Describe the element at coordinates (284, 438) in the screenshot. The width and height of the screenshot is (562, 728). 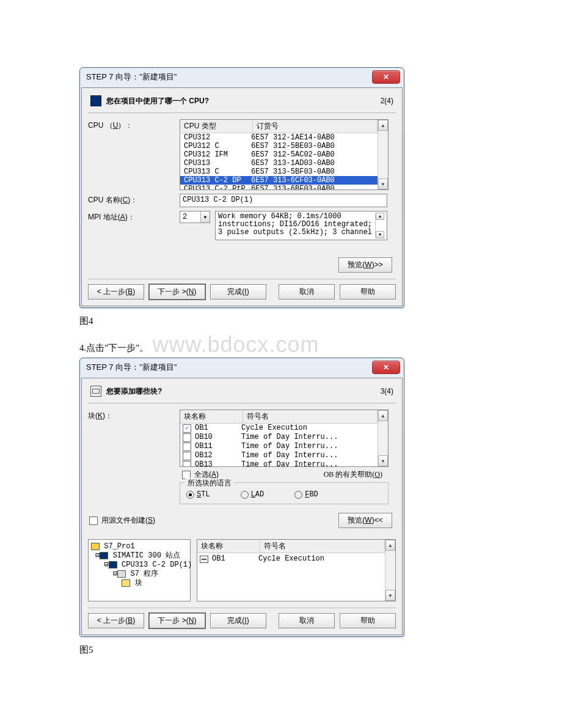
I see `blocks-listbox: 块名称 符号名 ✓OB1Cycle ExecutionOB10Time of D…` at that location.